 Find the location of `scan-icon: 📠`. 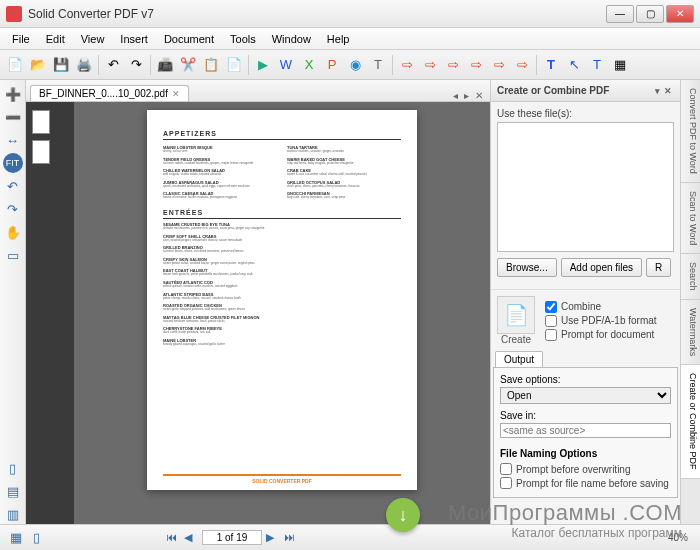

scan-icon: 📠 is located at coordinates (165, 65).